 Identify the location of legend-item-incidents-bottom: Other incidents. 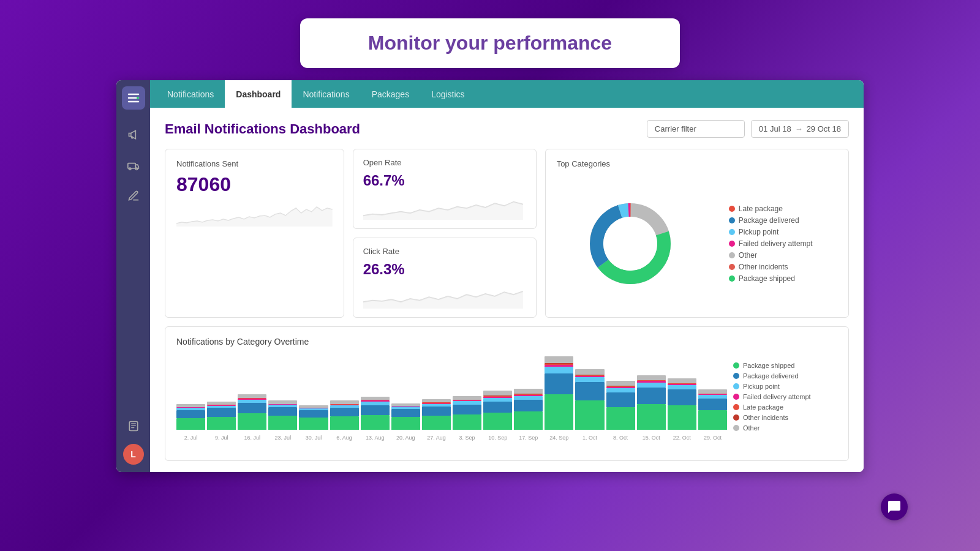
(785, 418).